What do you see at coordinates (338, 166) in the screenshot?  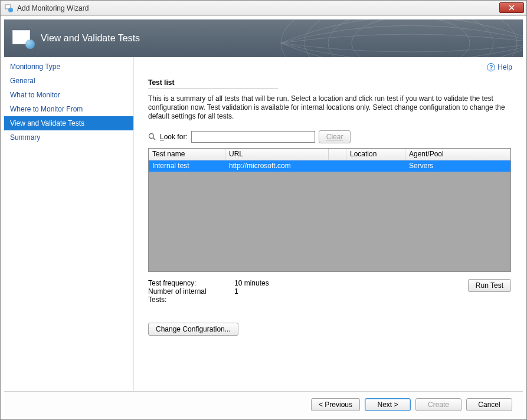 I see `cell-spacer` at bounding box center [338, 166].